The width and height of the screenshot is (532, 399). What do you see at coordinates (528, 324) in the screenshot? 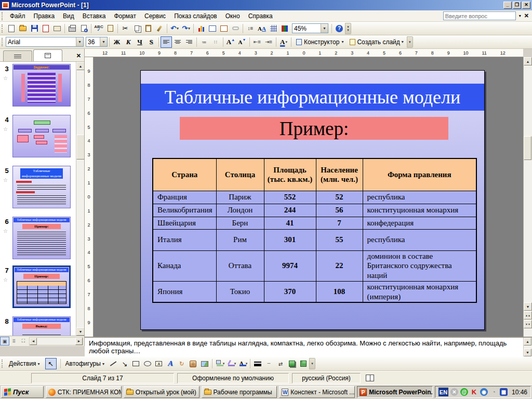
I see `next-slide-button: ▼▼` at bounding box center [528, 324].